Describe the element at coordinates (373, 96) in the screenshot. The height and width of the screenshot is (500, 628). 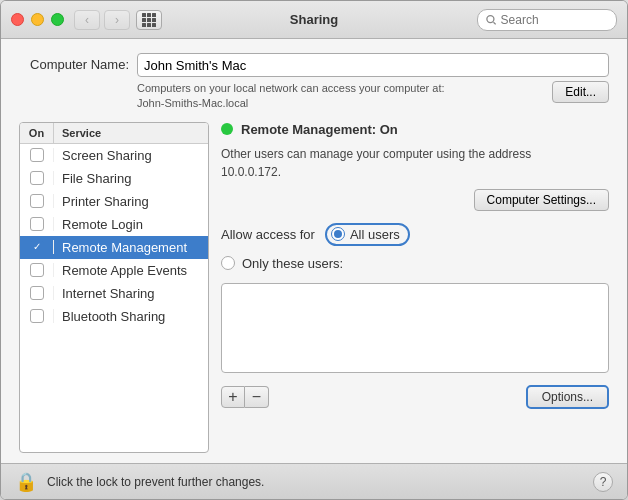
I see `computer-name-subrow: Computers on your local network can acce…` at that location.